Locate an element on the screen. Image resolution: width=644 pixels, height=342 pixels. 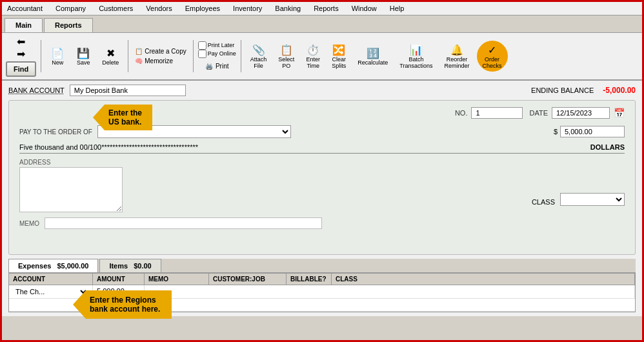
memorize-button: 🧠 Memorize is located at coordinates (160, 61).